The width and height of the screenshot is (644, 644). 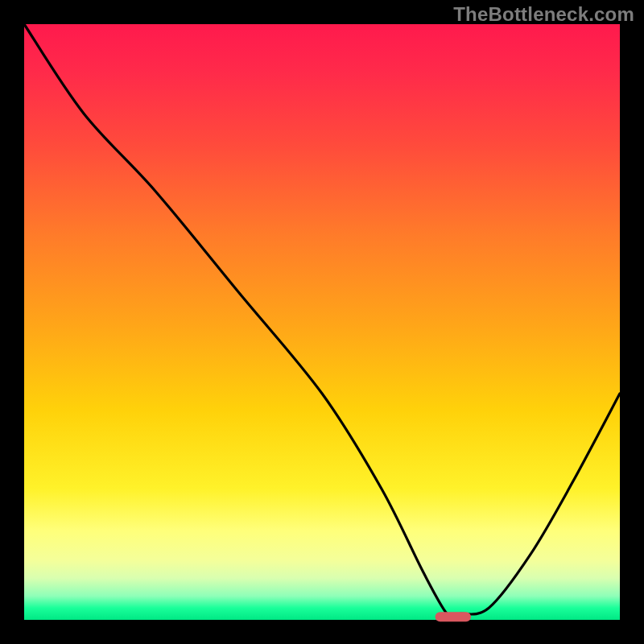 I want to click on optimal-marker-pill, so click(x=453, y=617).